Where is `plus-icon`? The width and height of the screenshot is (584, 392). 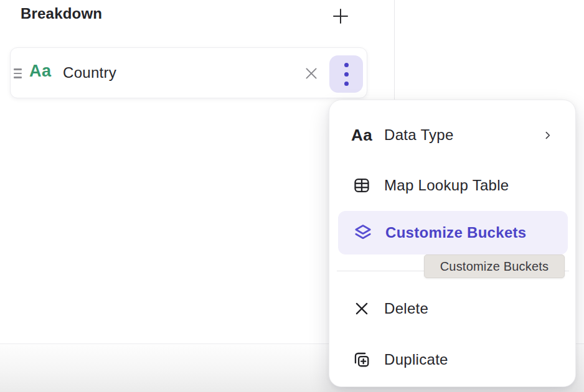 plus-icon is located at coordinates (341, 16).